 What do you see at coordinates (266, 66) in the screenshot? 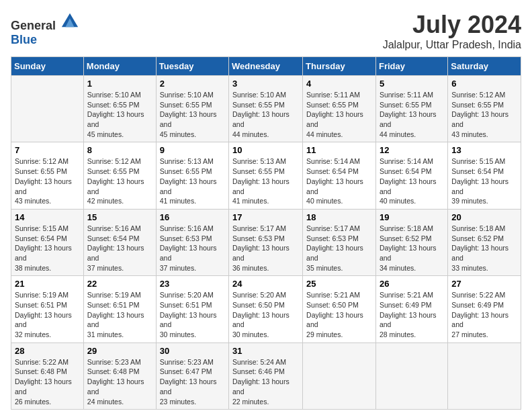
I see `header-row: SundayMondayTuesdayWednesdayThursdayFrid…` at bounding box center [266, 66].